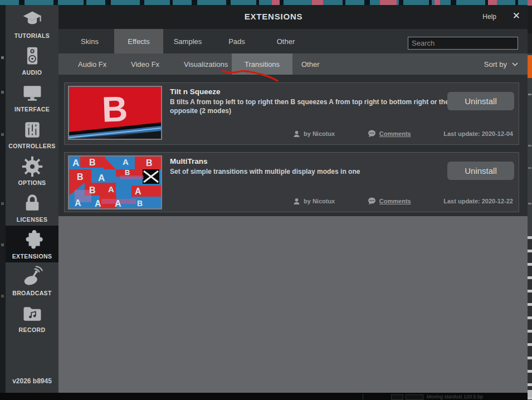 The image size is (532, 400). I want to click on background-specks, so click(2, 58).